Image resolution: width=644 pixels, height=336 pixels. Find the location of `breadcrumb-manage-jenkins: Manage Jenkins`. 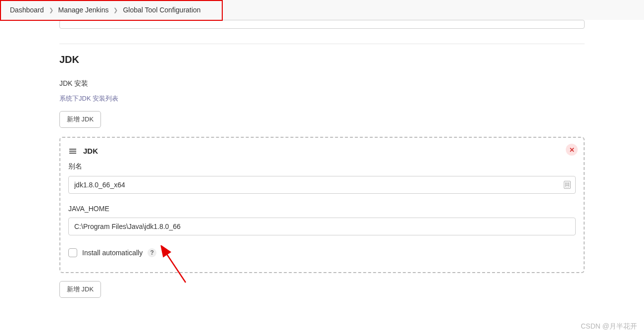

breadcrumb-manage-jenkins: Manage Jenkins is located at coordinates (84, 10).